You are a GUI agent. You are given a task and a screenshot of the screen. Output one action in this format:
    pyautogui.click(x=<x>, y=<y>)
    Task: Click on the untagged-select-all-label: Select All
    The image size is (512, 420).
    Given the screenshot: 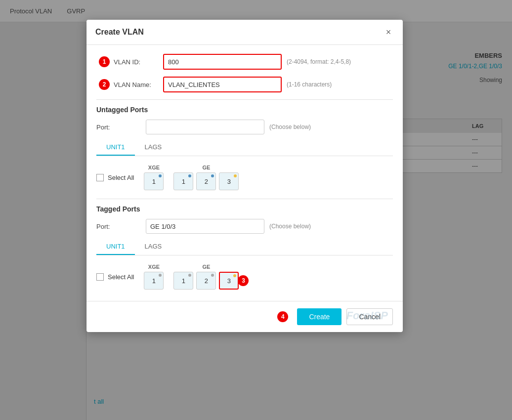 What is the action you would take?
    pyautogui.click(x=121, y=178)
    